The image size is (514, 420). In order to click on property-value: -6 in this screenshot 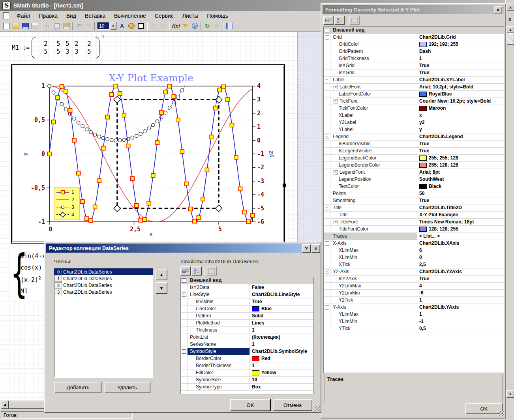, I will do `click(460, 293)`.